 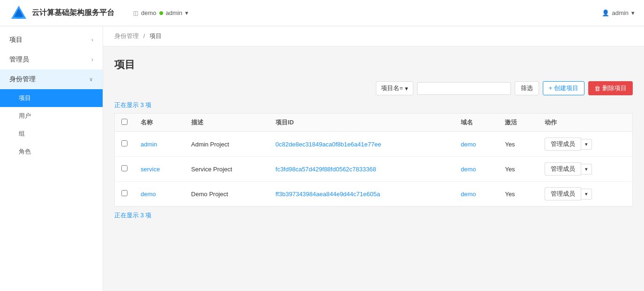 I want to click on row-active-demo: Yes, so click(x=518, y=194).